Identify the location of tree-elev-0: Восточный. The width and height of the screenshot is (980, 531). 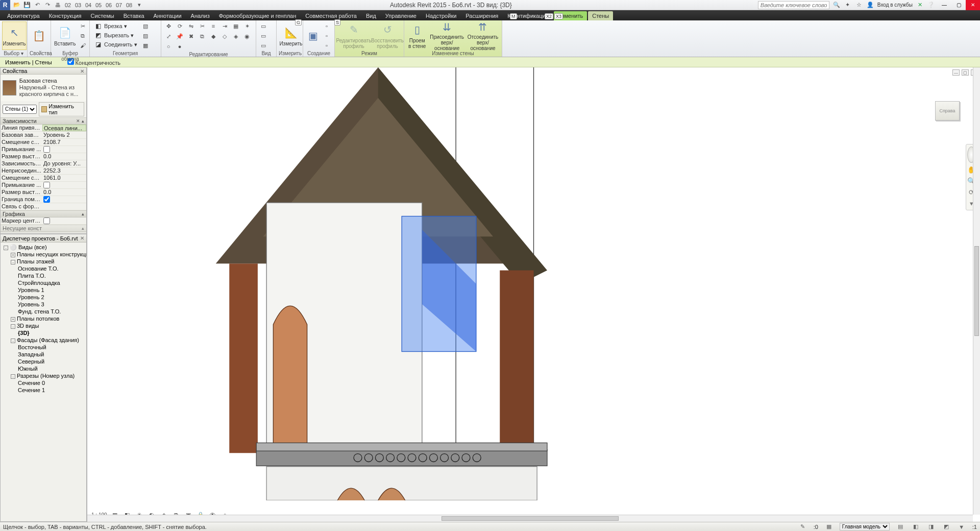
(43, 347).